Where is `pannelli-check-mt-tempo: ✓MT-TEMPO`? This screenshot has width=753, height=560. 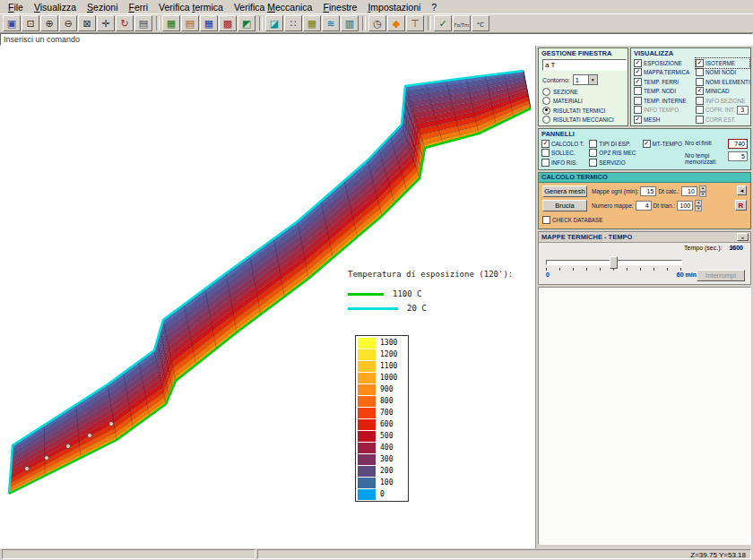 pannelli-check-mt-tempo: ✓MT-TEMPO is located at coordinates (663, 143).